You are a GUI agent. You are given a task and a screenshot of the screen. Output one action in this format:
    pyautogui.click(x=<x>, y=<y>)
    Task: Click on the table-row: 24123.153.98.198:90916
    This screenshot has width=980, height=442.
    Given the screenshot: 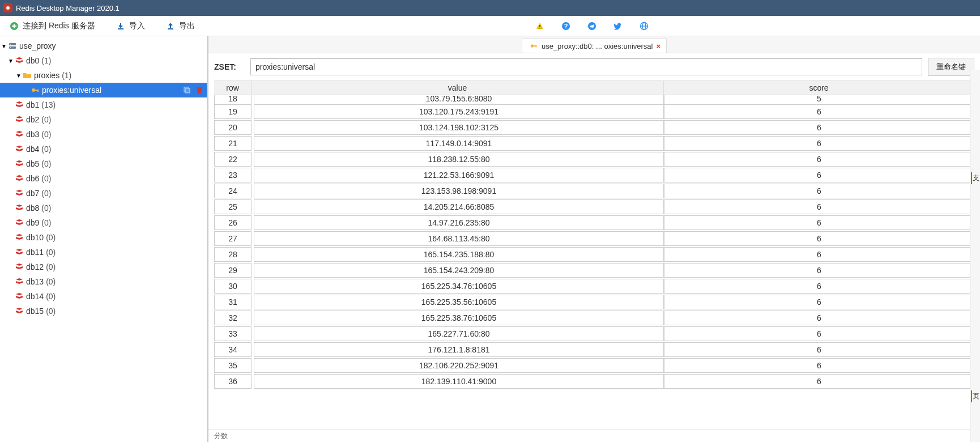 What is the action you would take?
    pyautogui.click(x=594, y=190)
    